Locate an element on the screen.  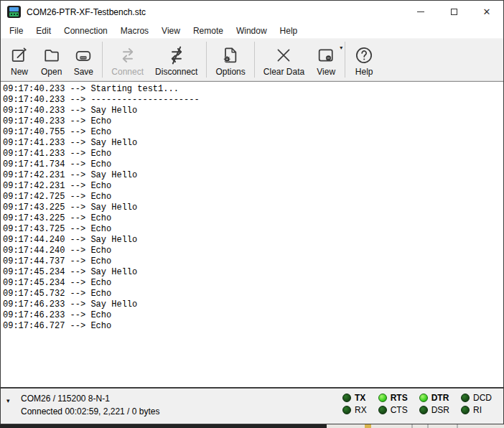
menu-item-macros: Macros is located at coordinates (135, 31).